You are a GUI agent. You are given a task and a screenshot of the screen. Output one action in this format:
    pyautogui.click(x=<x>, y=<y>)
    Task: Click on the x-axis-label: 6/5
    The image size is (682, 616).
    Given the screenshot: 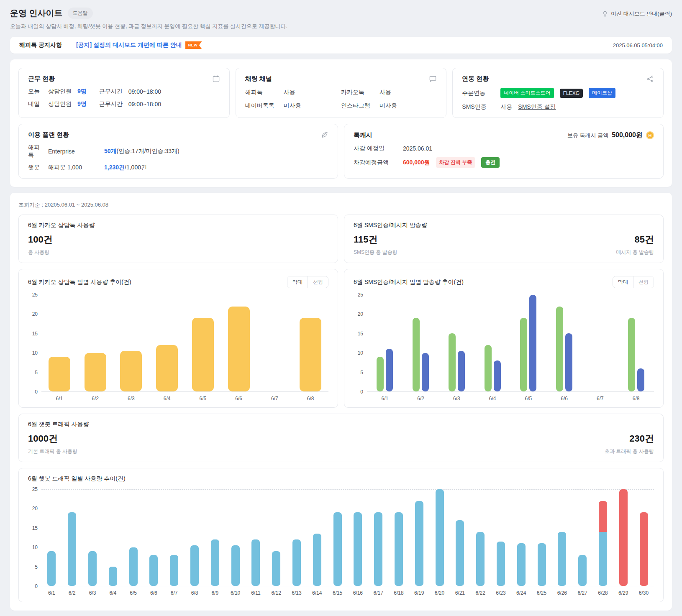 What is the action you would take?
    pyautogui.click(x=203, y=399)
    